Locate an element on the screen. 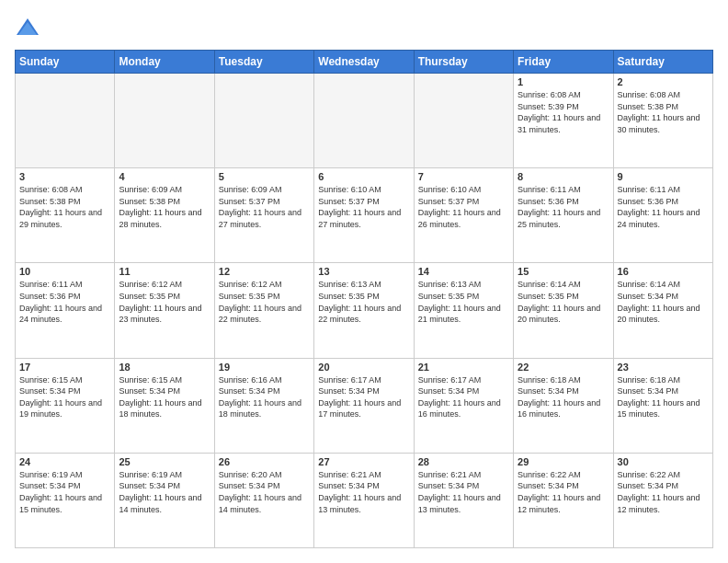 Image resolution: width=728 pixels, height=563 pixels. calendar-cell: 27Sunrise: 6:21 AMSunset: 5:34 PMDayligh… is located at coordinates (364, 500).